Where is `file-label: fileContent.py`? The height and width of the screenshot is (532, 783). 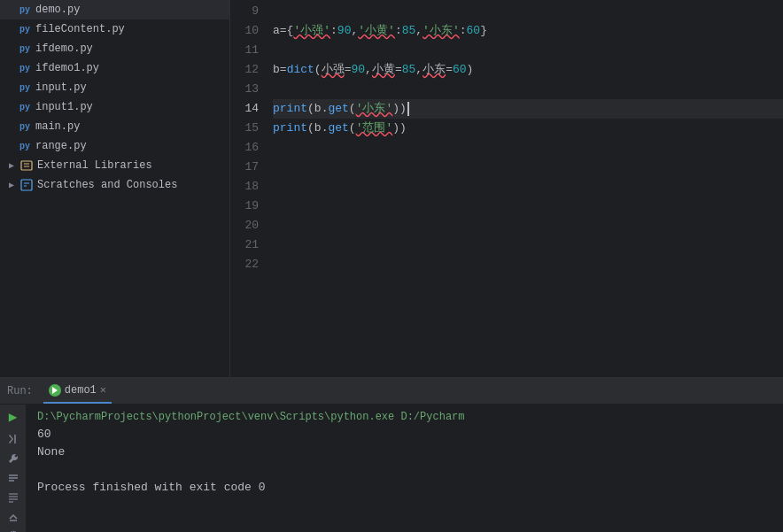
file-label: fileContent.py is located at coordinates (80, 29).